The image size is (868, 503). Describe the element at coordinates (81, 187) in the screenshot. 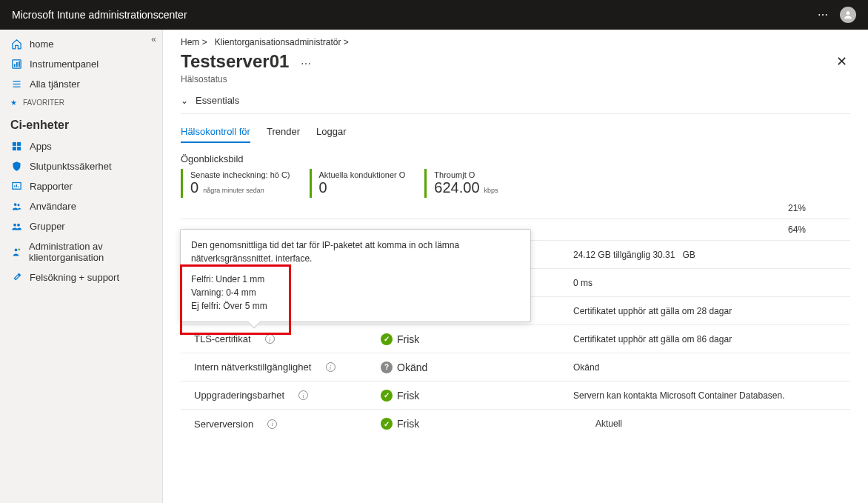

I see `sidebar-item-reports: Rapporter` at that location.